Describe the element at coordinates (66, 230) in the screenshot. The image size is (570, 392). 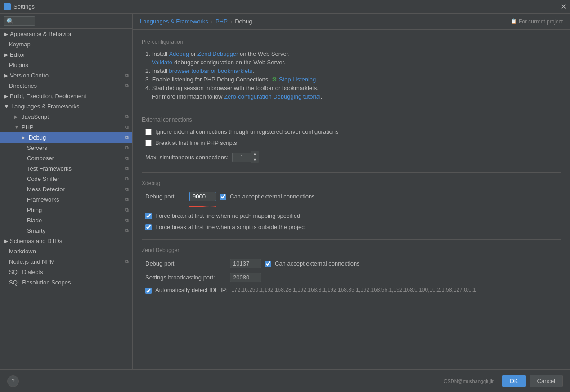
I see `sidebar-item-smarty: Smarty ⧉` at that location.